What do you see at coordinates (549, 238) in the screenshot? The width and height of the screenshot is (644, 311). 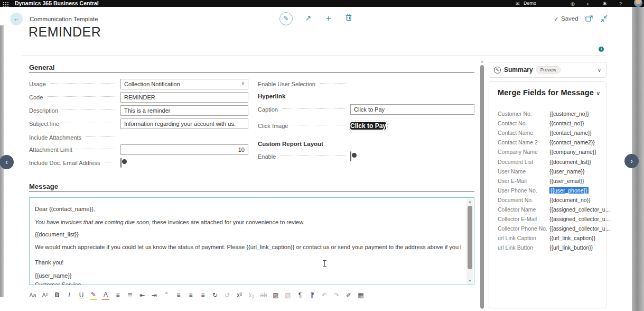 I see `merge-field-row: url Link Caption{{url_link_caption}}` at bounding box center [549, 238].